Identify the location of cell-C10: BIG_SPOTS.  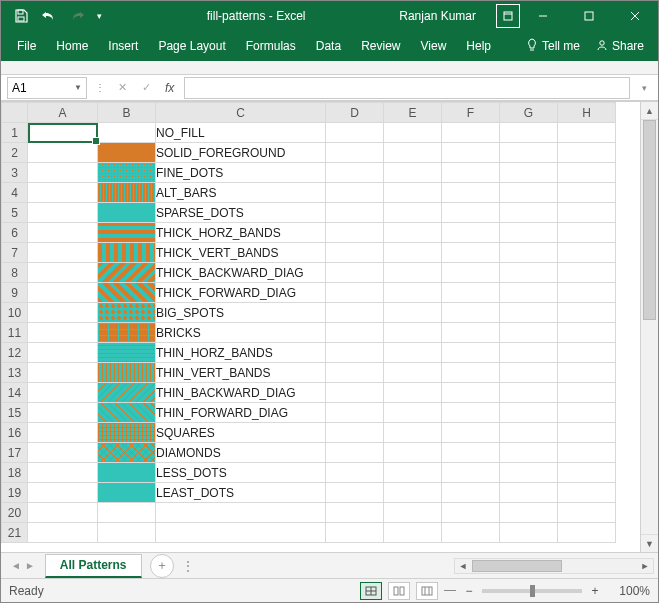
(241, 313).